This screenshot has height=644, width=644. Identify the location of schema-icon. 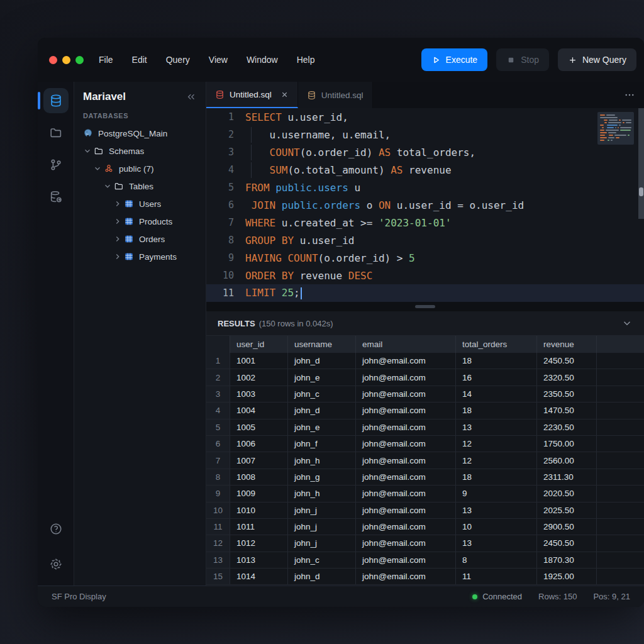
(109, 169).